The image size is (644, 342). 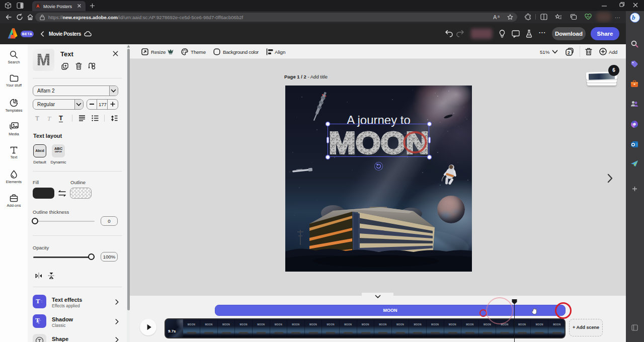 What do you see at coordinates (499, 16) in the screenshot?
I see `svg-text: a` at bounding box center [499, 16].